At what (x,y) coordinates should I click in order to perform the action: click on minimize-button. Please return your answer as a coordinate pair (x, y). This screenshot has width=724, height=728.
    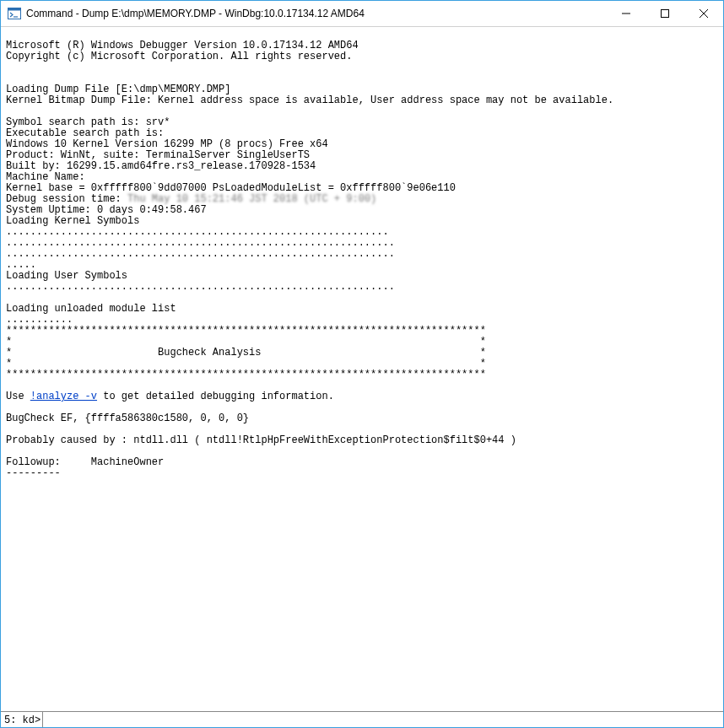
    Looking at the image, I should click on (626, 13).